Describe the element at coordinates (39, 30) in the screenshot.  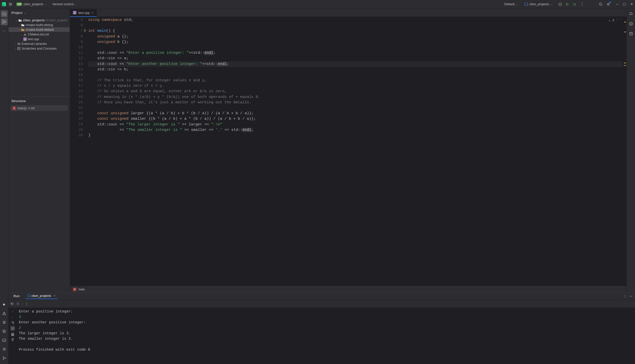
I see `tree-folder: › cmake-build-default` at that location.